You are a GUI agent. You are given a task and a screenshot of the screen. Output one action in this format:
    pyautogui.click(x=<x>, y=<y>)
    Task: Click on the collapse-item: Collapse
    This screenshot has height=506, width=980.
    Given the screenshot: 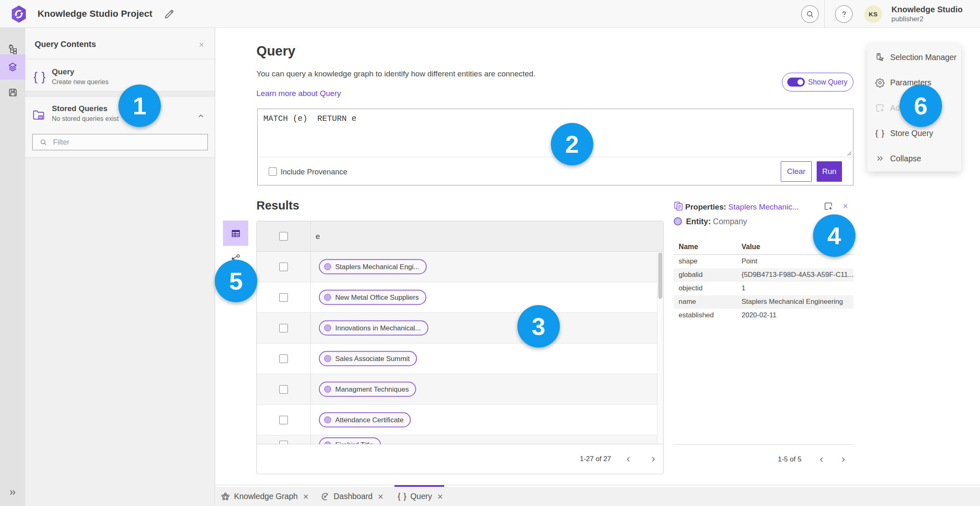 What is the action you would take?
    pyautogui.click(x=914, y=158)
    